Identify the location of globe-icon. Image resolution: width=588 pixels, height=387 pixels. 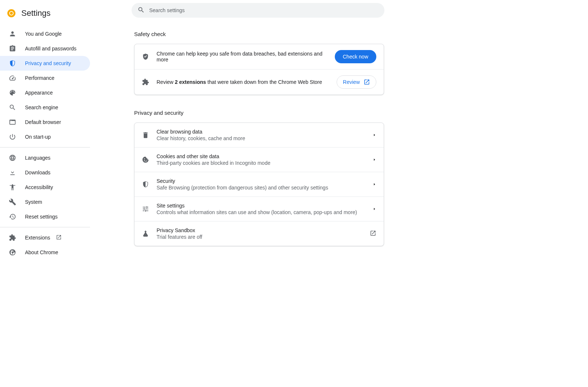
(12, 158).